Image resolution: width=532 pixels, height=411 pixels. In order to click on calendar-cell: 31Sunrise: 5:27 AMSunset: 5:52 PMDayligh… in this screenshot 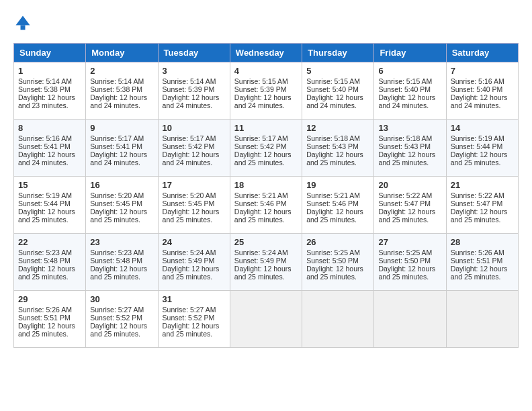, I will do `click(193, 320)`.